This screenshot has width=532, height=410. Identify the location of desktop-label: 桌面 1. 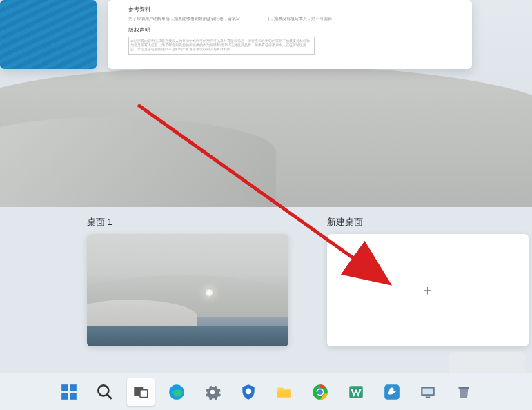
(186, 222).